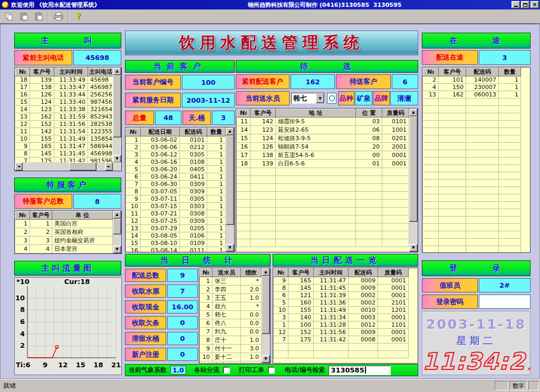 The height and width of the screenshot is (392, 540). Describe the element at coordinates (231, 349) in the screenshot. I see `table-row: 9付十一3.0` at that location.